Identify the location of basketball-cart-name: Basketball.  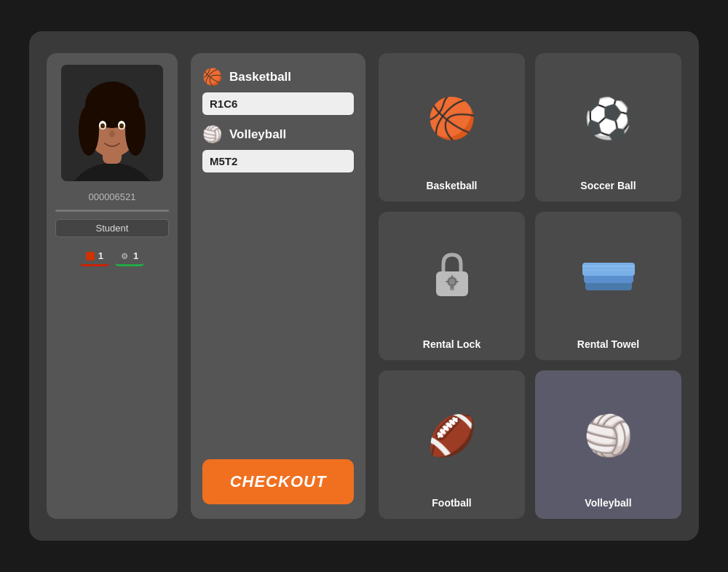
(261, 77).